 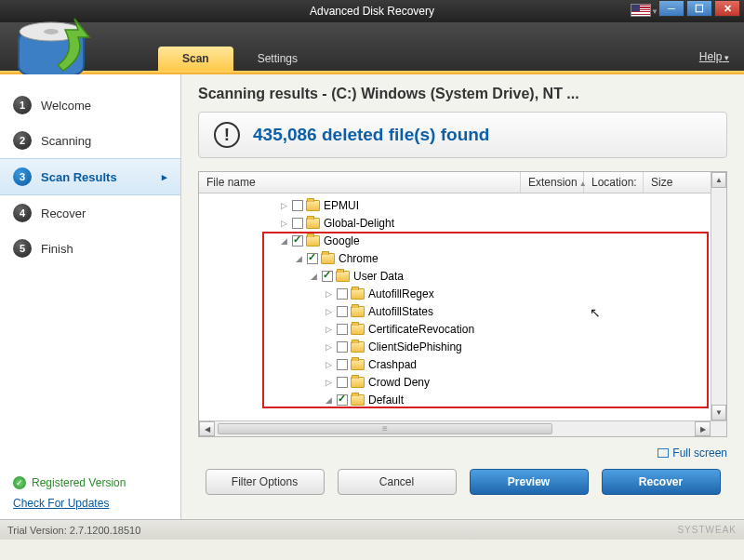 What do you see at coordinates (529, 482) in the screenshot?
I see `preview-button: Preview` at bounding box center [529, 482].